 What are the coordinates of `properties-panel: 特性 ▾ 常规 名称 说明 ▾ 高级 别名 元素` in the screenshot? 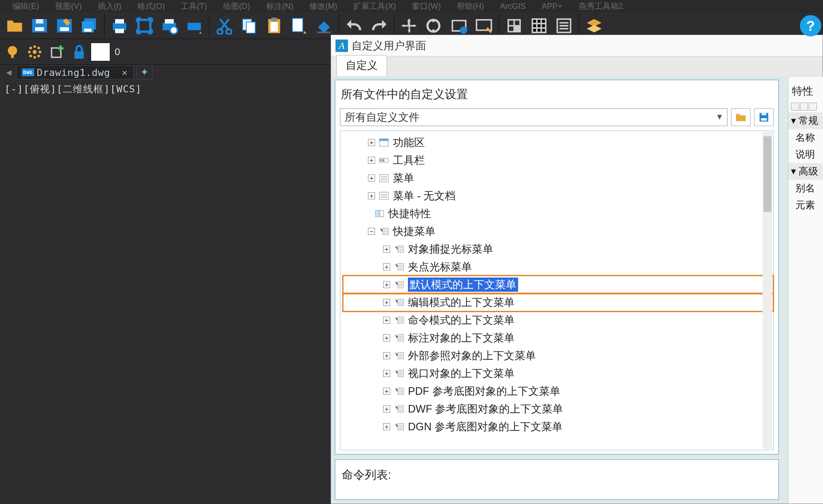 It's located at (805, 290).